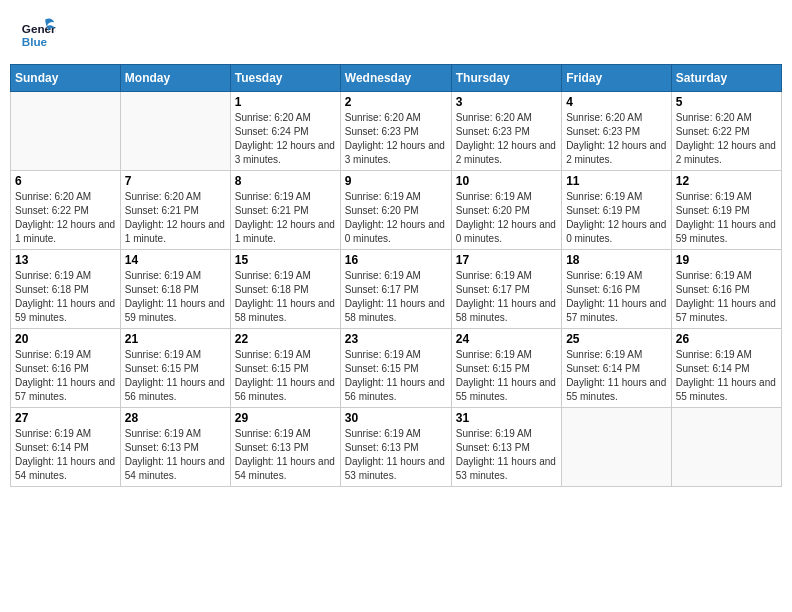 The width and height of the screenshot is (792, 612). I want to click on calendar-cell: 10Sunrise: 6:19 AM Sunset: 6:20 PM Dayli…, so click(506, 210).